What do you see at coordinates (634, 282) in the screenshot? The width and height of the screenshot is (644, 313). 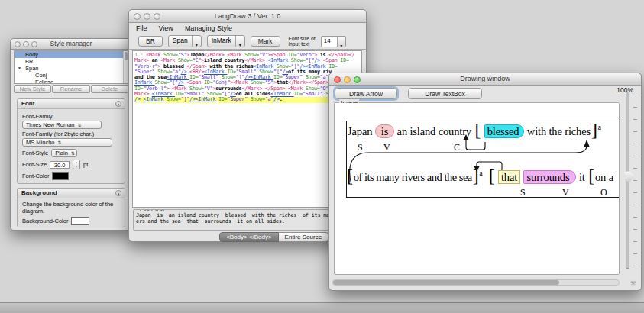 I see `resize-grip-icon` at bounding box center [634, 282].